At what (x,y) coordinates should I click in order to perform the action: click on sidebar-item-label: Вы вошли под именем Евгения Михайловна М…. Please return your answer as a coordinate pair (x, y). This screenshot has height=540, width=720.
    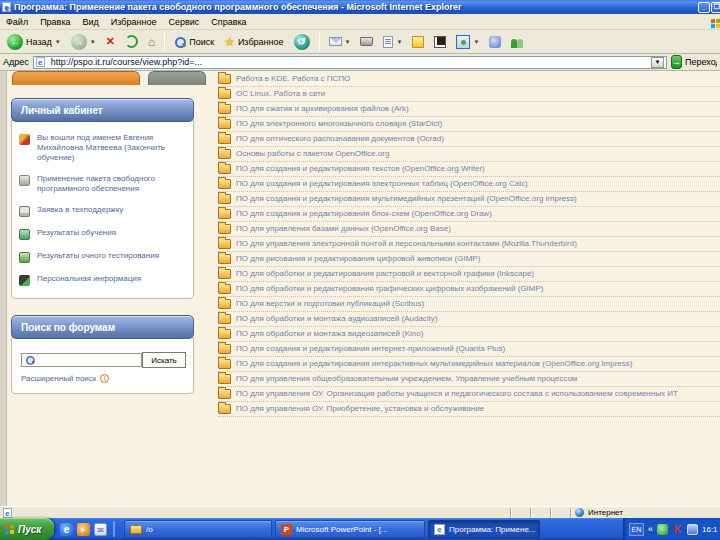
    Looking at the image, I should click on (112, 148).